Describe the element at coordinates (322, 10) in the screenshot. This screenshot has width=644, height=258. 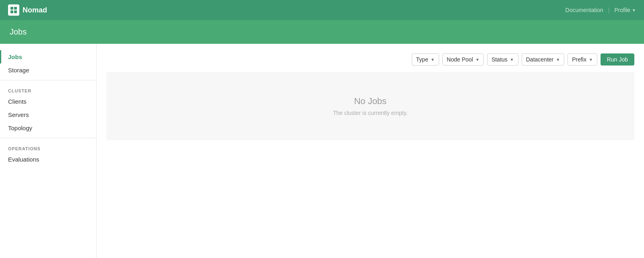
I see `top-nav: Nomad Documentation | Profile ▼` at that location.